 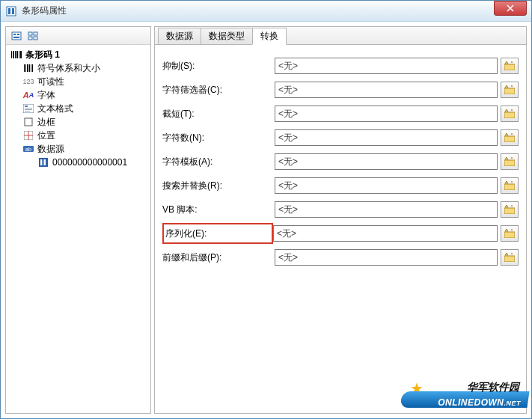 I want to click on edit-button-searchrep, so click(x=510, y=186).